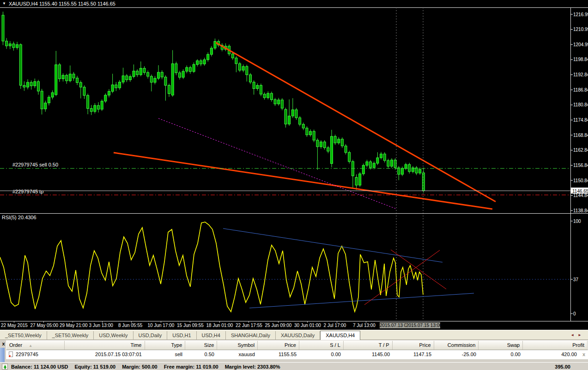 The height and width of the screenshot is (370, 588). What do you see at coordinates (501, 345) in the screenshot?
I see `column-header-swap: Swap` at bounding box center [501, 345].